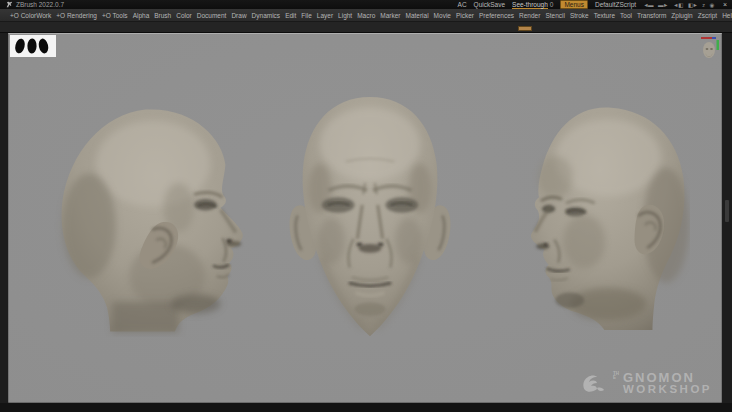  I want to click on menu-item-transform: Transform, so click(652, 16).